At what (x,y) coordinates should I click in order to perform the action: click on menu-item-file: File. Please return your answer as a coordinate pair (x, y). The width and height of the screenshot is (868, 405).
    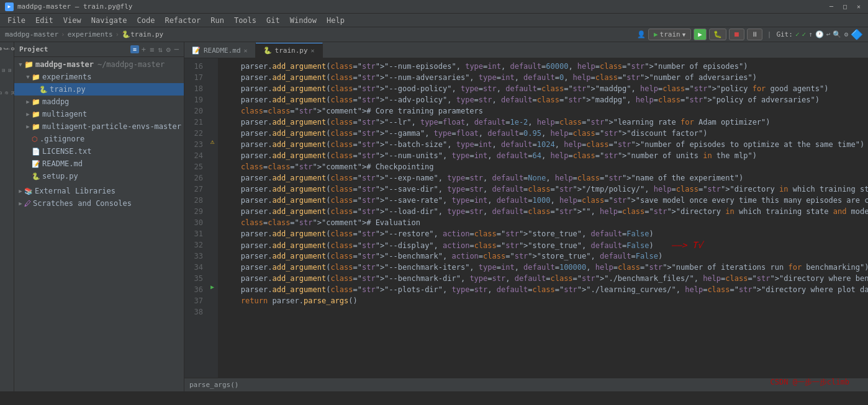
    Looking at the image, I should click on (16, 20).